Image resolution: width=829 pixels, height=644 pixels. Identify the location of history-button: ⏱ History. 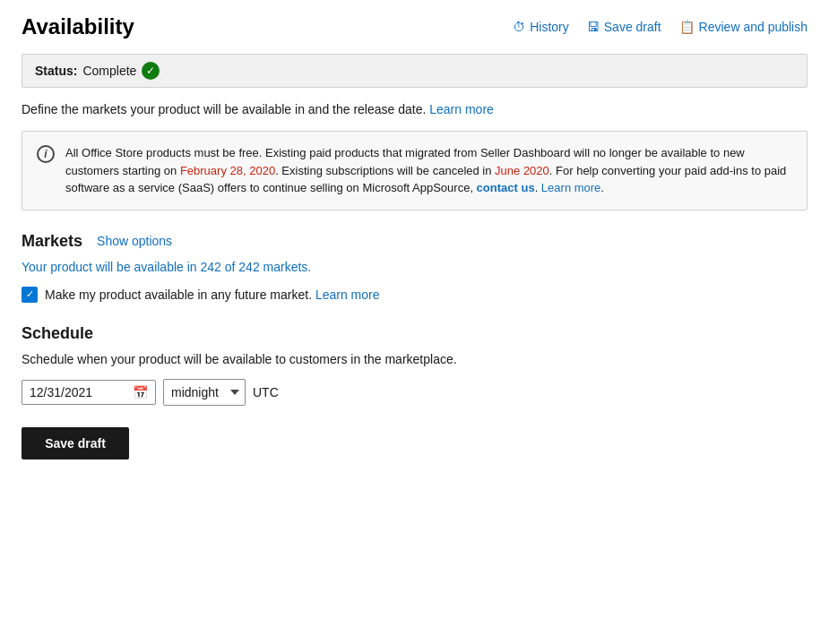
(541, 27).